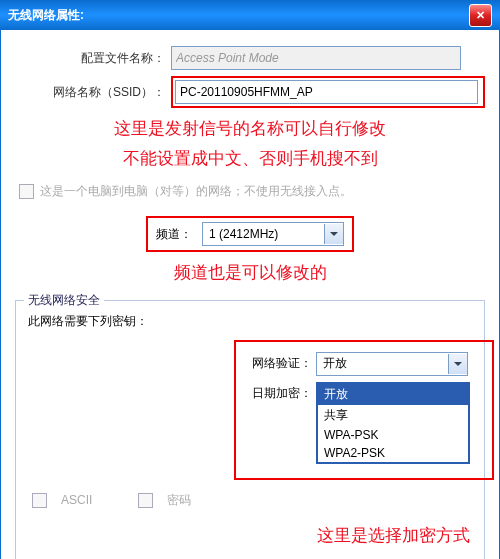 Image resolution: width=500 pixels, height=559 pixels. Describe the element at coordinates (326, 92) in the screenshot. I see `ssid-input` at that location.